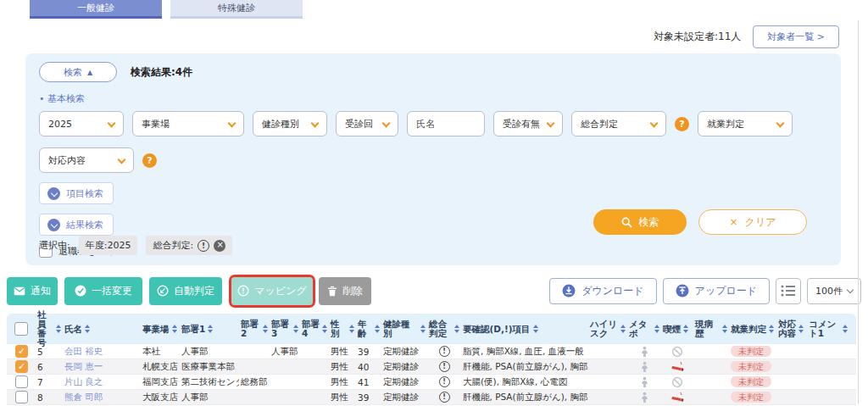 The image size is (868, 406). Describe the element at coordinates (446, 124) in the screenshot. I see `name-input` at that location.